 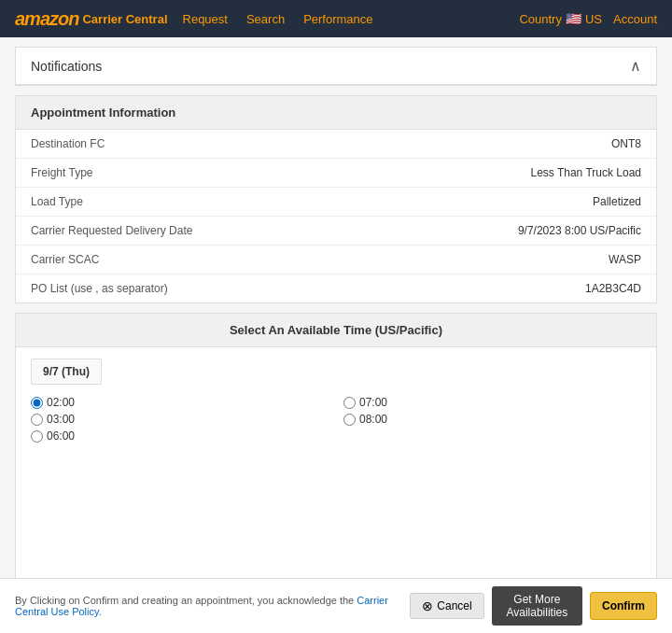 What do you see at coordinates (594, 19) in the screenshot?
I see `region-label: US` at bounding box center [594, 19].